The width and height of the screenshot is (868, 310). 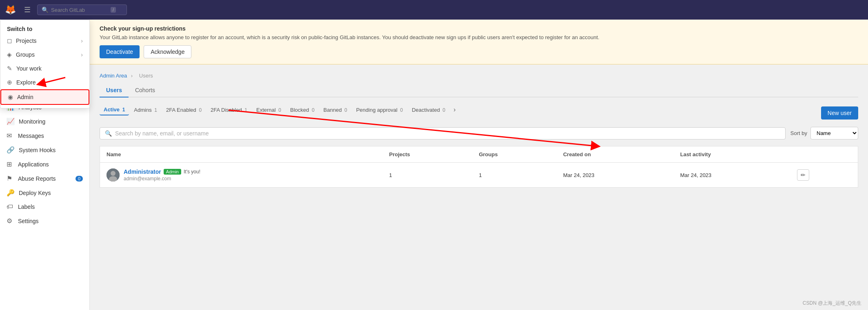 I want to click on filter-tab-active: Active 1, so click(x=114, y=110).